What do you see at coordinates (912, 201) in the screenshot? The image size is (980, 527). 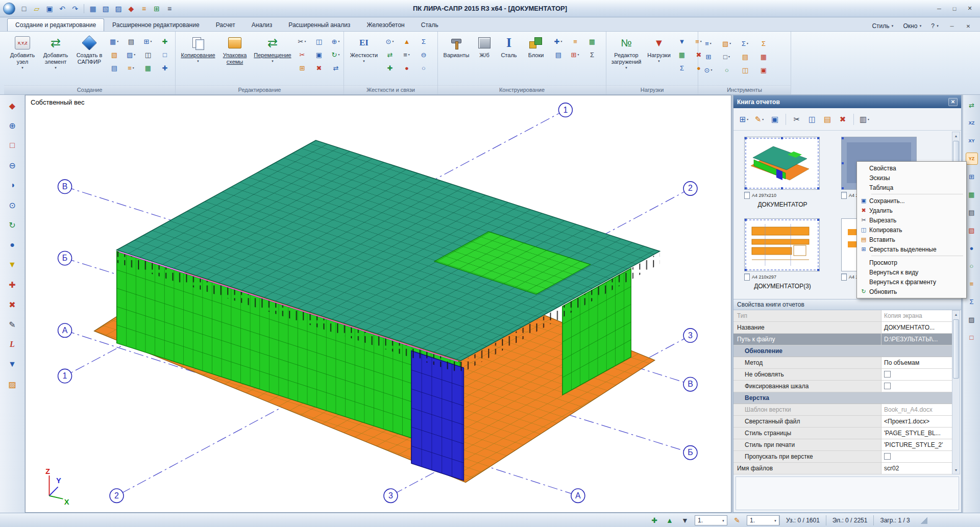 I see `menu-item-save: Сохранить...` at bounding box center [912, 201].